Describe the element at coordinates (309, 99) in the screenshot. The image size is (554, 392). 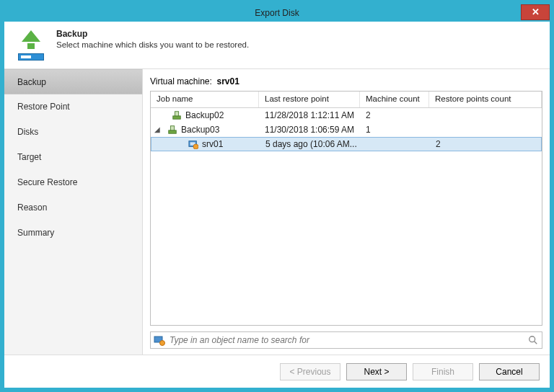
I see `col-last-restore-point: Last restore point` at that location.